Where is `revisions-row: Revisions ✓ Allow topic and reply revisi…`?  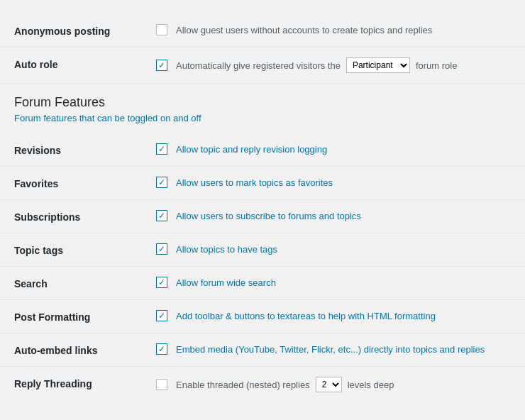 revisions-row: Revisions ✓ Allow topic and reply revisi… is located at coordinates (262, 150).